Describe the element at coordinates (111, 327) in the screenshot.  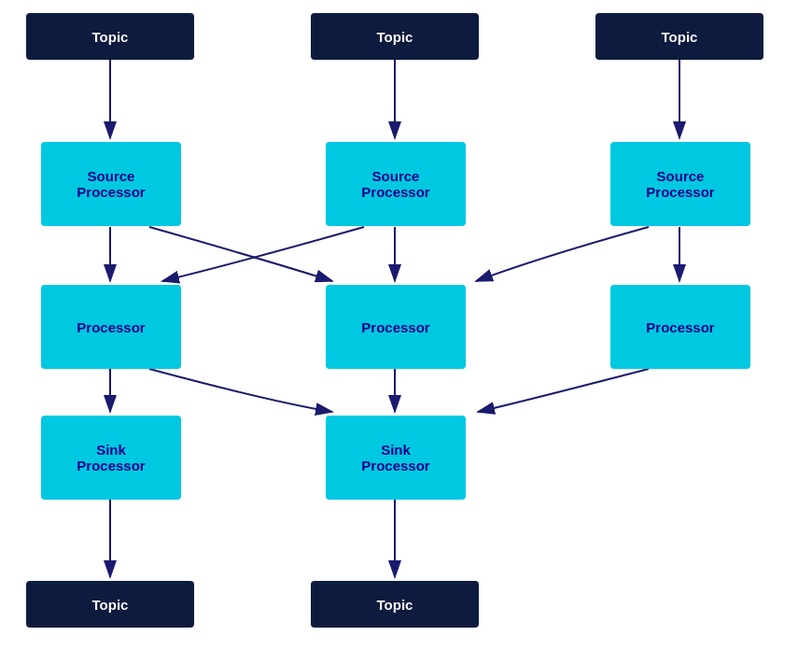
I see `processor-left: Processor` at that location.